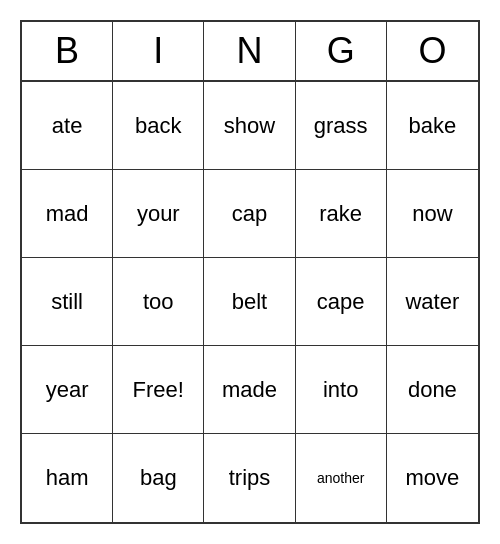 The image size is (500, 544). Describe the element at coordinates (342, 390) in the screenshot. I see `bingo-cell-r3-c3: into` at that location.